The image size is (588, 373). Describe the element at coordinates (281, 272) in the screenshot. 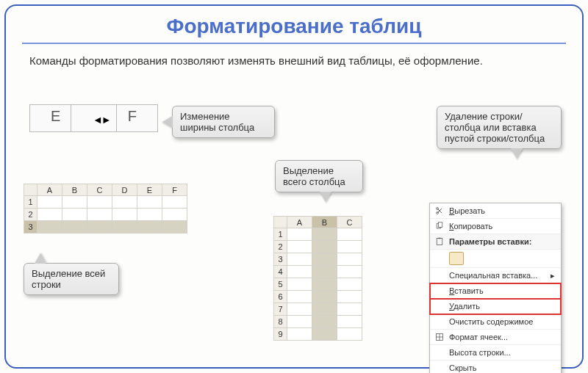

I see `row-header: 4` at that location.